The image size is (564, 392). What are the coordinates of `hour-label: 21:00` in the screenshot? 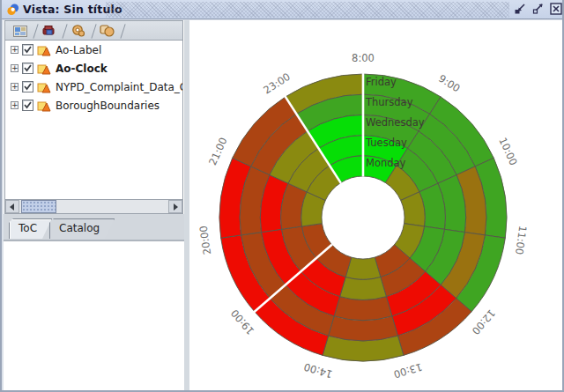 It's located at (219, 152).